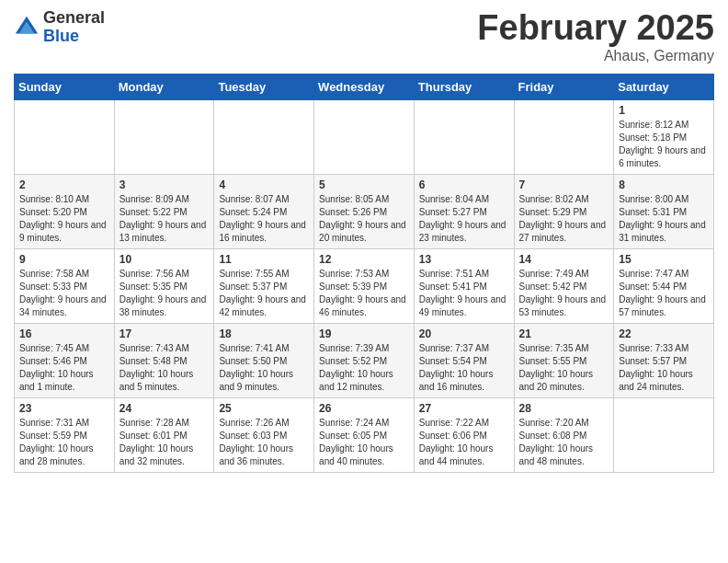 Image resolution: width=728 pixels, height=563 pixels. I want to click on day-info: Sunrise: 7:47 AM Sunset: 5:44 PM Dayligh…, so click(664, 293).